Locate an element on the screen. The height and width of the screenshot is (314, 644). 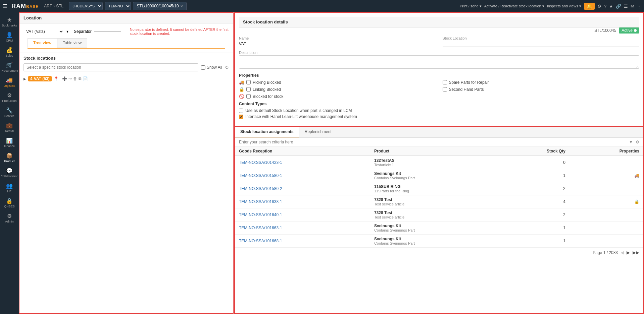
next-page-button: ▶ is located at coordinates (628, 253).